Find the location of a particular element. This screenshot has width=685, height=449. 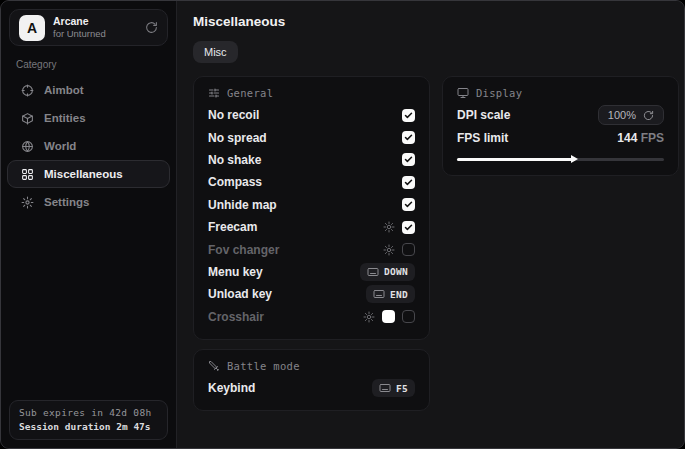

dpi-scale-value: 100% is located at coordinates (622, 115).